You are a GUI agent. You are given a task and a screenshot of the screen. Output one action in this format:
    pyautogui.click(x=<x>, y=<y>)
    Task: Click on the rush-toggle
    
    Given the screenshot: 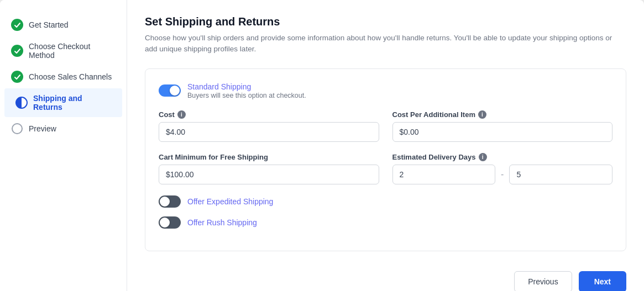 What is the action you would take?
    pyautogui.click(x=170, y=223)
    